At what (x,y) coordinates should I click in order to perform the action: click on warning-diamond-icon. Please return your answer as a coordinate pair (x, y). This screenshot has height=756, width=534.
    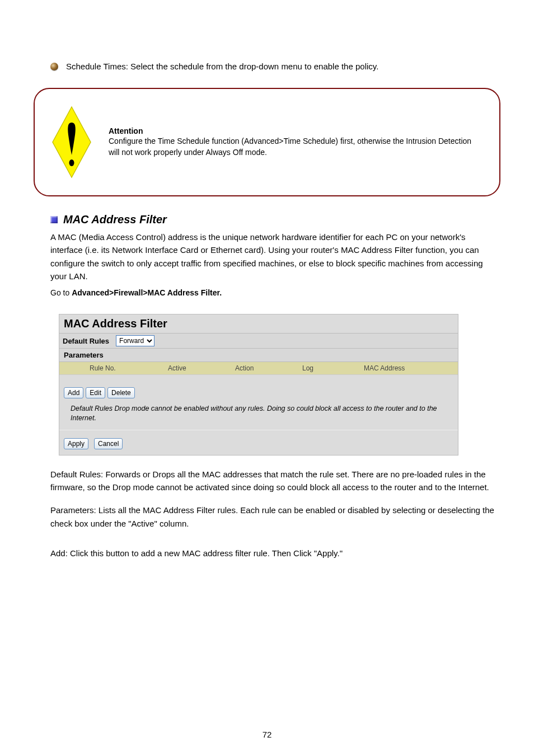
    Looking at the image, I should click on (72, 142).